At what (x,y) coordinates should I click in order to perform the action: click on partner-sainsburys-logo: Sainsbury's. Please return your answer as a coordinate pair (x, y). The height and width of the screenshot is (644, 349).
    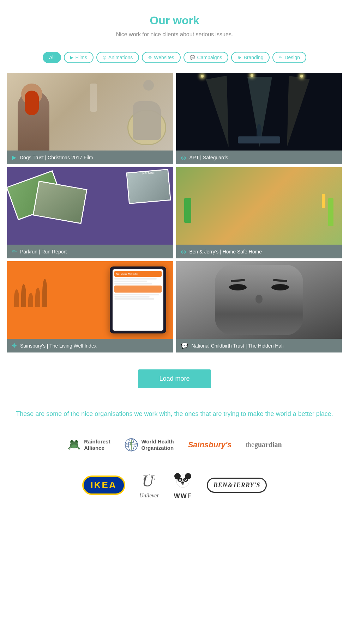
    Looking at the image, I should click on (210, 445).